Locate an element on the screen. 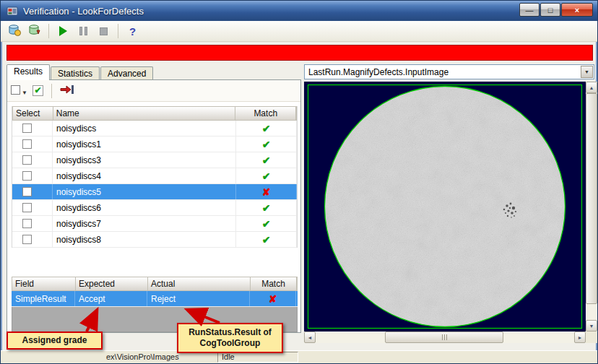  column-header-select: Select is located at coordinates (33, 113).